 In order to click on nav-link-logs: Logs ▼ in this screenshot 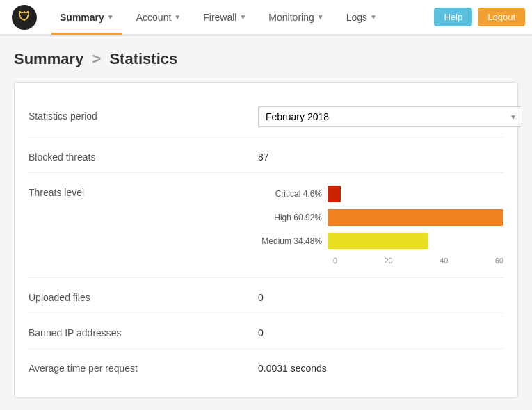, I will do `click(362, 17)`.